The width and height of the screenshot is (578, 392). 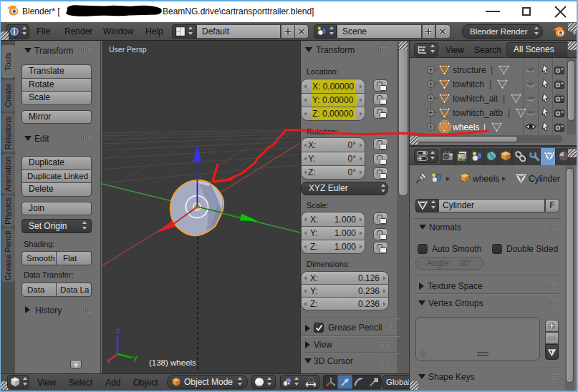 What do you see at coordinates (108, 361) in the screenshot?
I see `svg-text: x` at bounding box center [108, 361].